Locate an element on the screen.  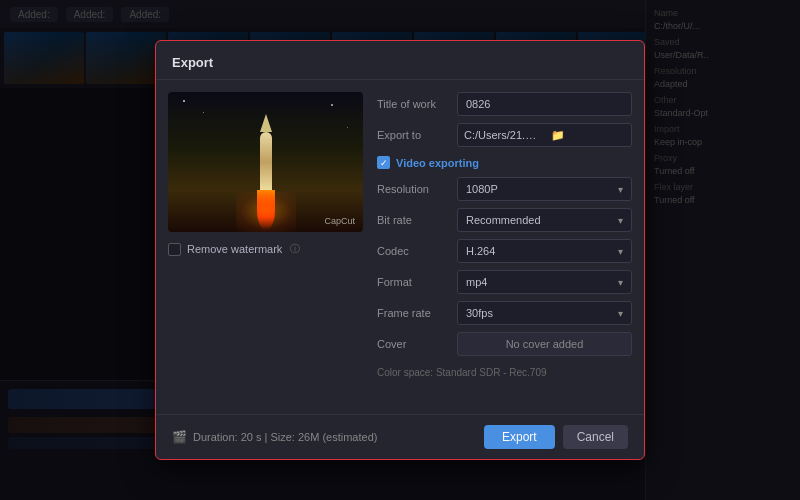
bitrate-value: Recommended is located at coordinates (504, 220).